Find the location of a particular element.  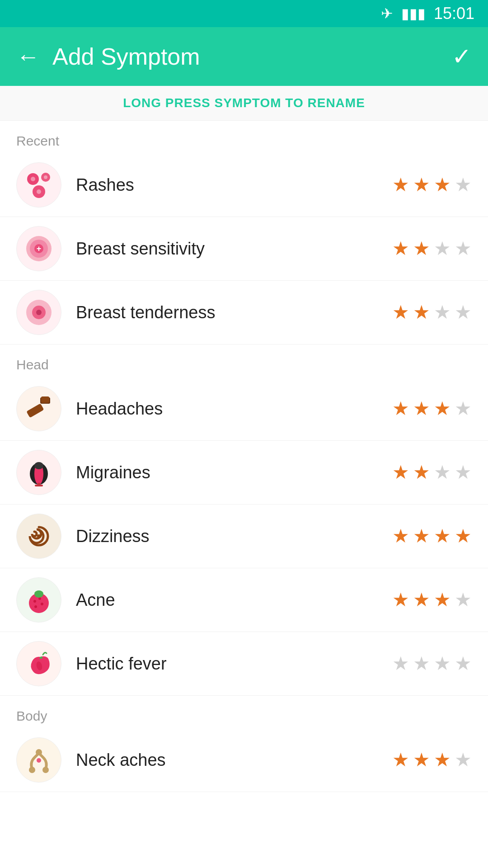

section-label-recent: Recent is located at coordinates (244, 137).